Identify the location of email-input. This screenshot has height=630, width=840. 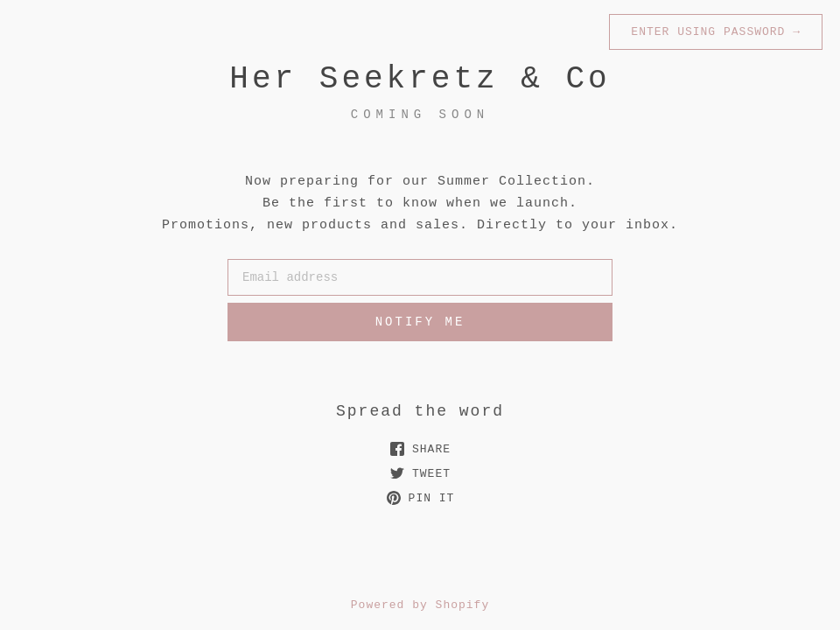
(420, 277).